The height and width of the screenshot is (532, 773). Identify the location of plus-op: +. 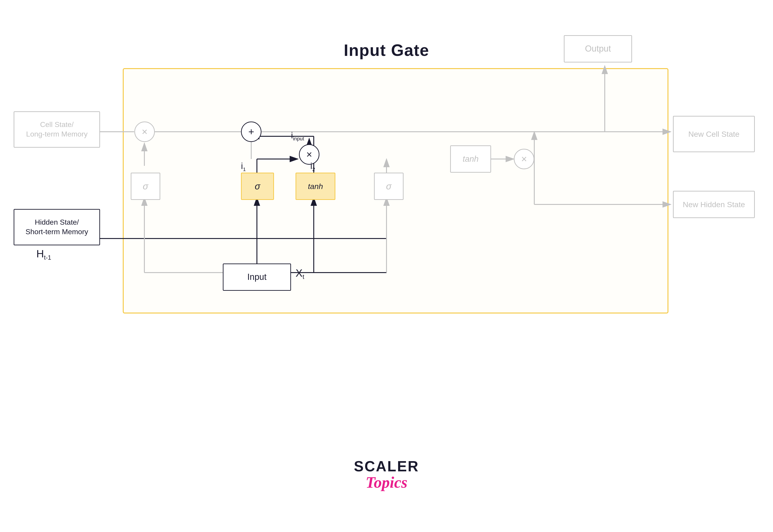
(251, 132).